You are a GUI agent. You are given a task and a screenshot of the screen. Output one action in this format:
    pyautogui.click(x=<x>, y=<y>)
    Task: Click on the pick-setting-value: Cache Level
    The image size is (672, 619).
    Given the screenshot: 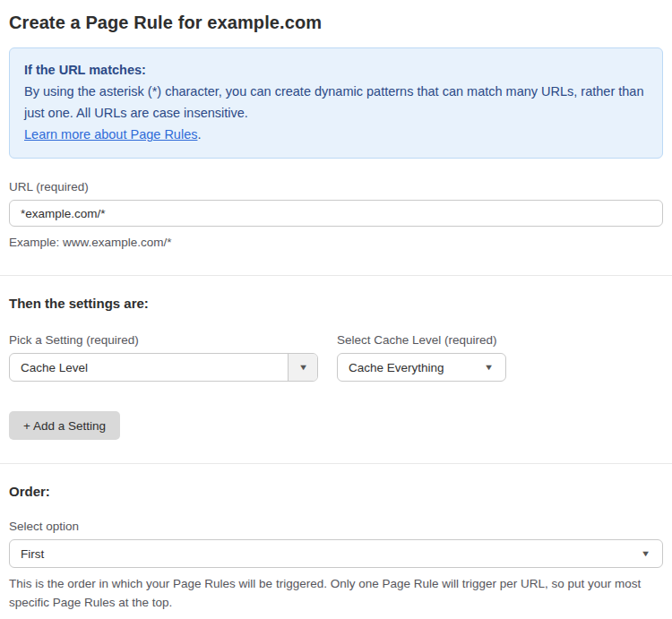 What is the action you would take?
    pyautogui.click(x=149, y=367)
    